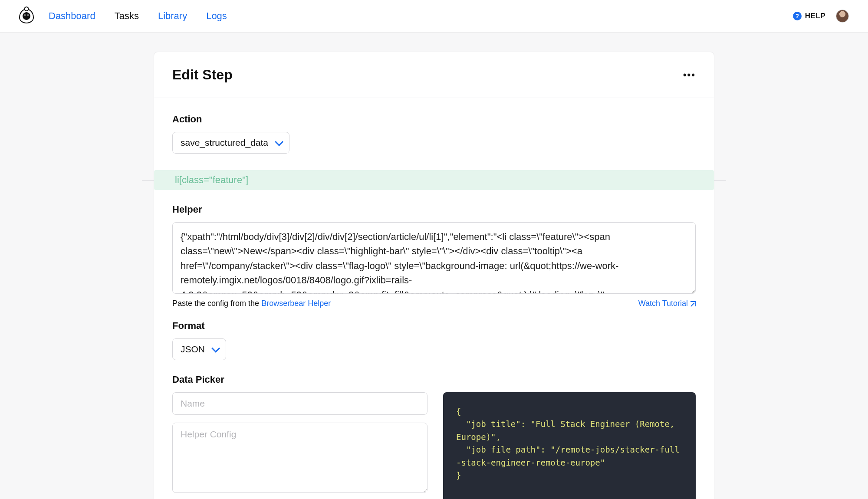 The width and height of the screenshot is (868, 499). What do you see at coordinates (224, 143) in the screenshot?
I see `action-select-value: save_structured_data` at bounding box center [224, 143].